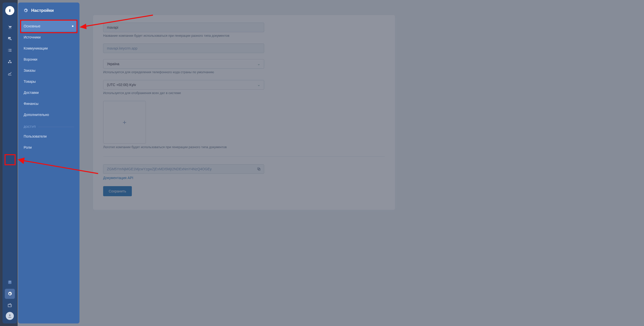 The image size is (644, 326). What do you see at coordinates (10, 294) in the screenshot?
I see `rail-item-settings` at bounding box center [10, 294].